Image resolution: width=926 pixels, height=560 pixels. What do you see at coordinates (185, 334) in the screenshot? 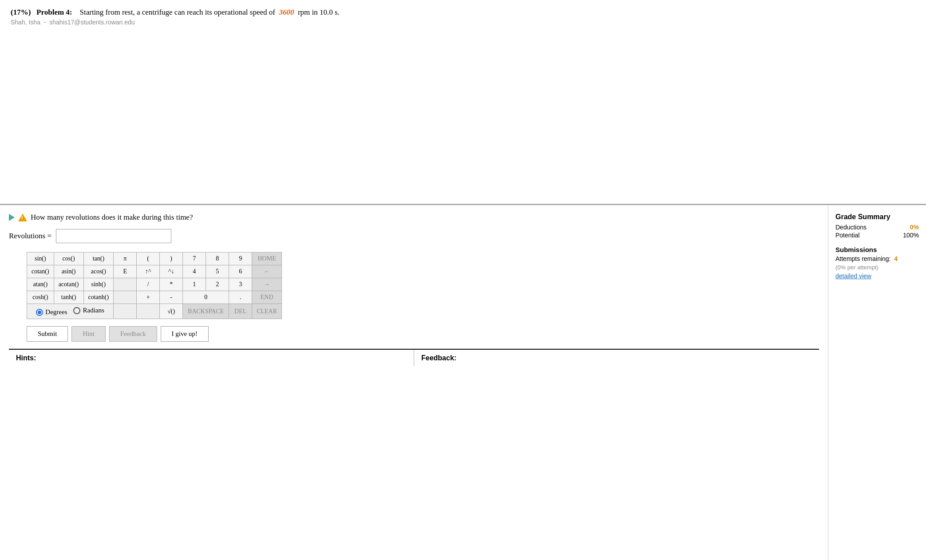
I see `give-up-button: I give up!` at bounding box center [185, 334].